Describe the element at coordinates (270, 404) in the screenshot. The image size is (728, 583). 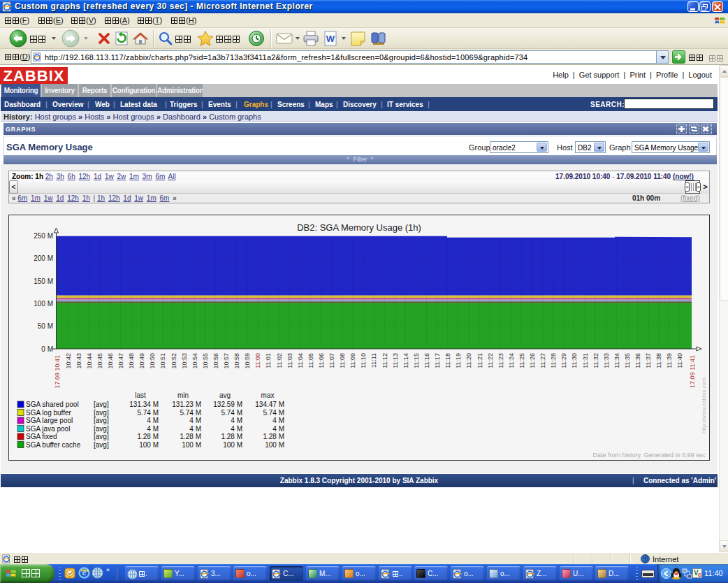
I see `svg-text: 134.47 M` at that location.